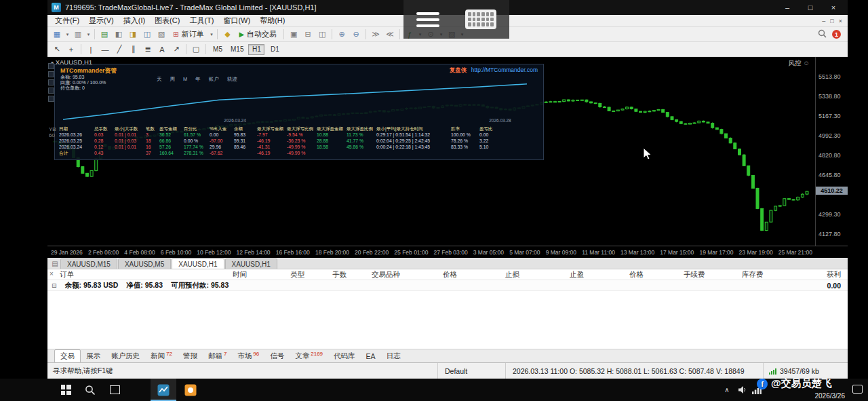 The width and height of the screenshot is (868, 401). What do you see at coordinates (88, 35) in the screenshot?
I see `profiles-dropdown: ▾` at bounding box center [88, 35].